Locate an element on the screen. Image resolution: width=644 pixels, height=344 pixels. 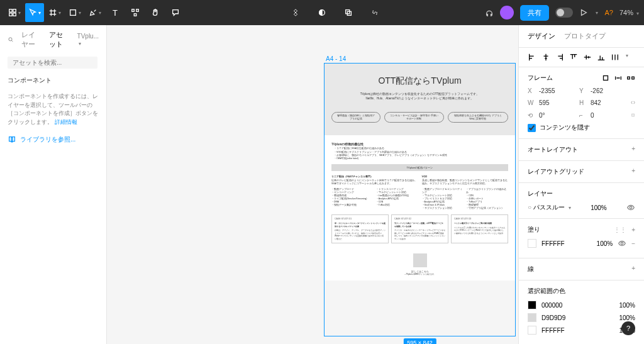
w-value: 595 is located at coordinates (554, 103).